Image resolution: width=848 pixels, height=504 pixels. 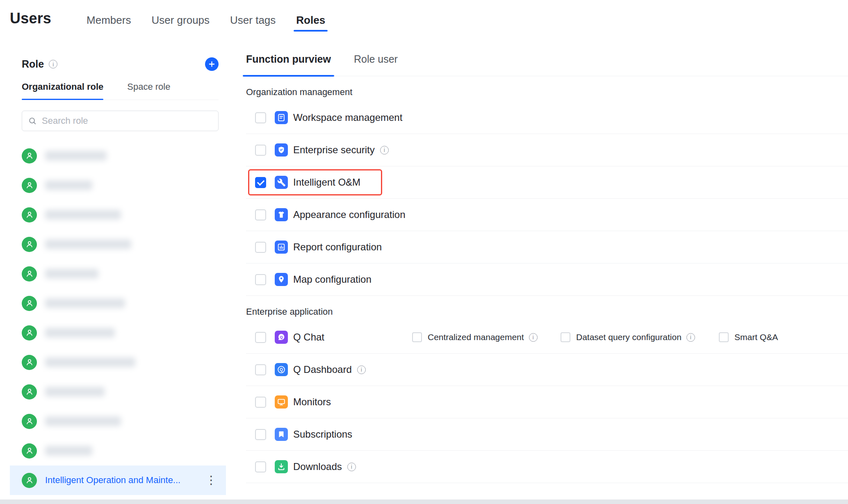 What do you see at coordinates (533, 338) in the screenshot?
I see `centralized-management-info-icon` at bounding box center [533, 338].